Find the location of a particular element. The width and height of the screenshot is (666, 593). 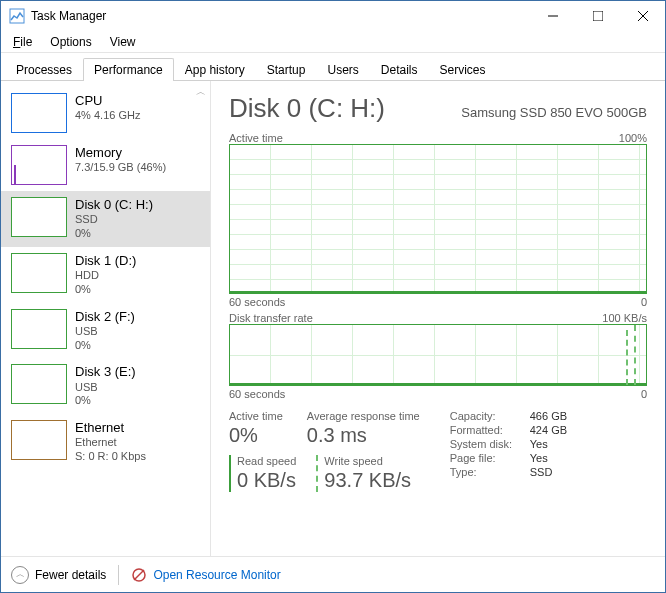

divider is located at coordinates (118, 575).